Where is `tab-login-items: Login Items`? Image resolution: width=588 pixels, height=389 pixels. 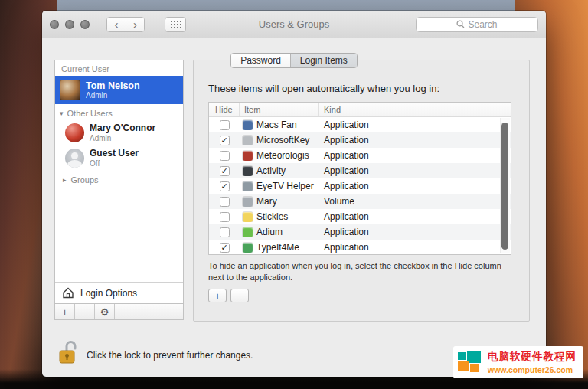 tab-login-items: Login Items is located at coordinates (323, 60).